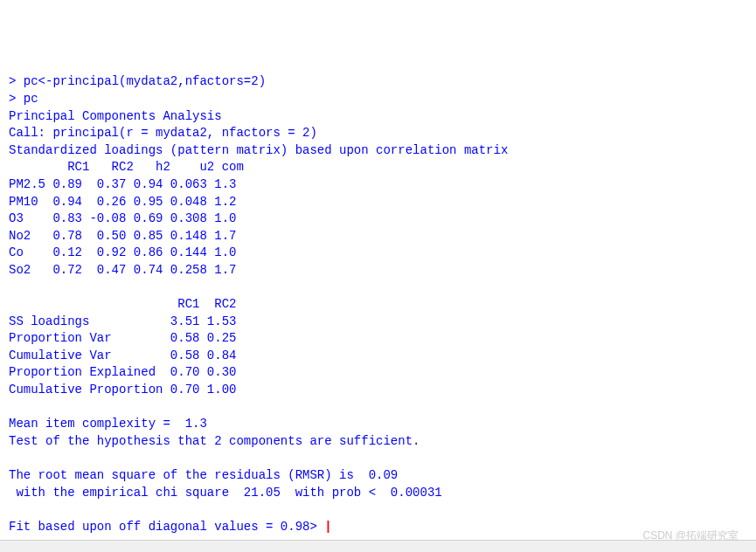  I want to click on cursor: |, so click(328, 527).